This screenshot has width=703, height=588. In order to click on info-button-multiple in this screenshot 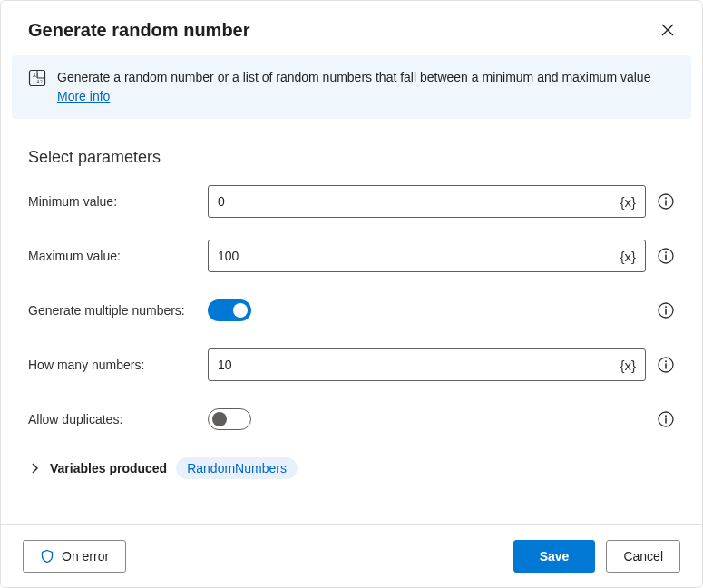, I will do `click(666, 310)`.